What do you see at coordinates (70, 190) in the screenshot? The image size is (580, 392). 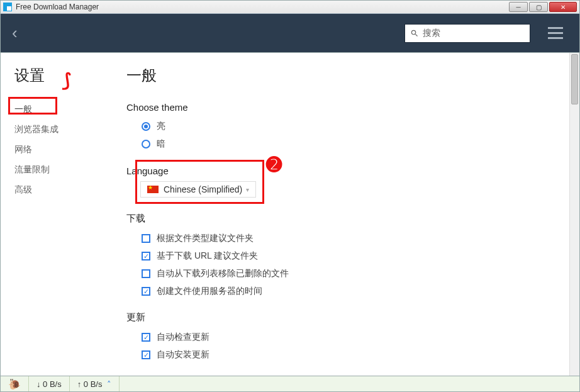 I see `sidebar-item-advanced: 高级` at bounding box center [70, 190].